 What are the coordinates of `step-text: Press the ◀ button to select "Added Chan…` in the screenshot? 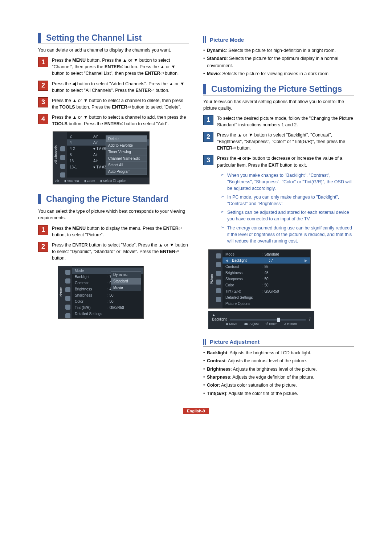 It's located at (121, 87).